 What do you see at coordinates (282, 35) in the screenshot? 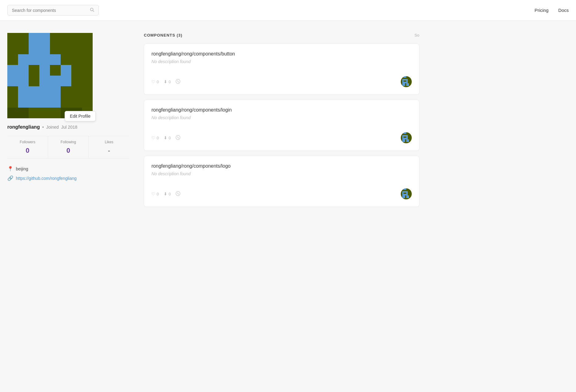
I see `components-header: COMPONENTS (3) So` at bounding box center [282, 35].